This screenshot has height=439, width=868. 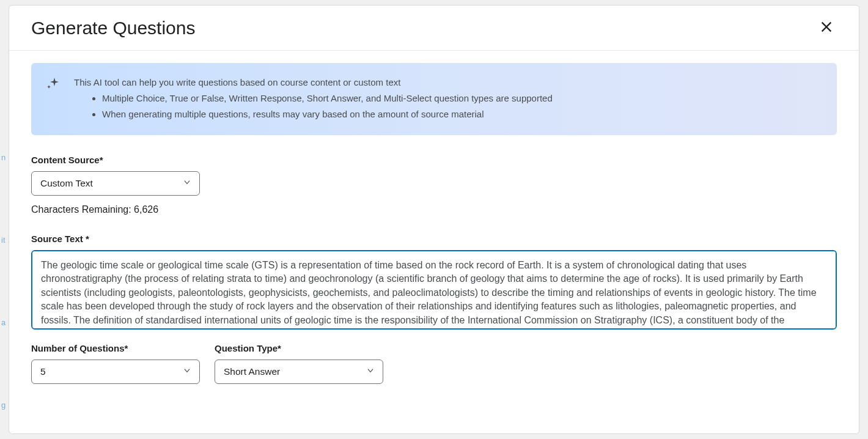 I want to click on question-type-label: Question Type*, so click(x=299, y=349).